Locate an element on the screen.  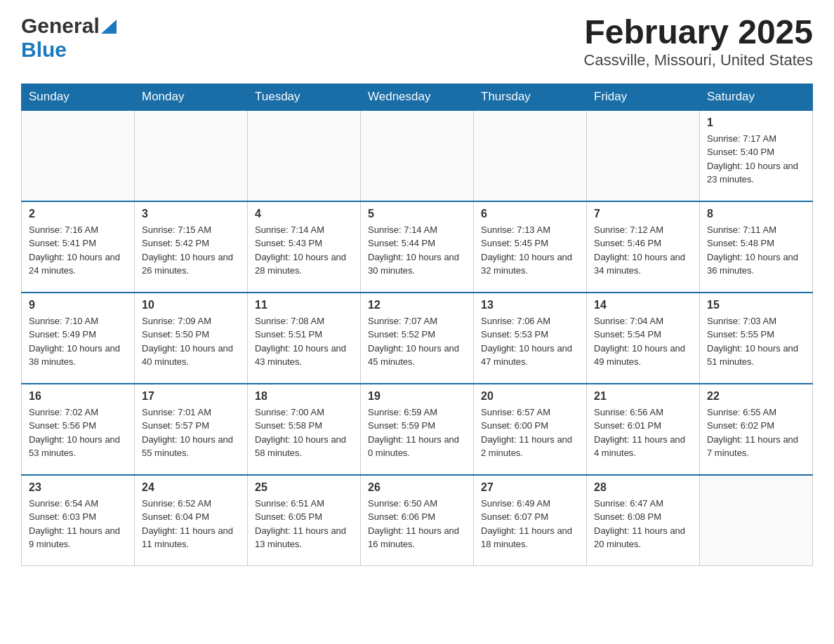
calendar-cell: 19Sunrise: 6:59 AM Sunset: 5:59 PM Dayli… is located at coordinates (417, 429).